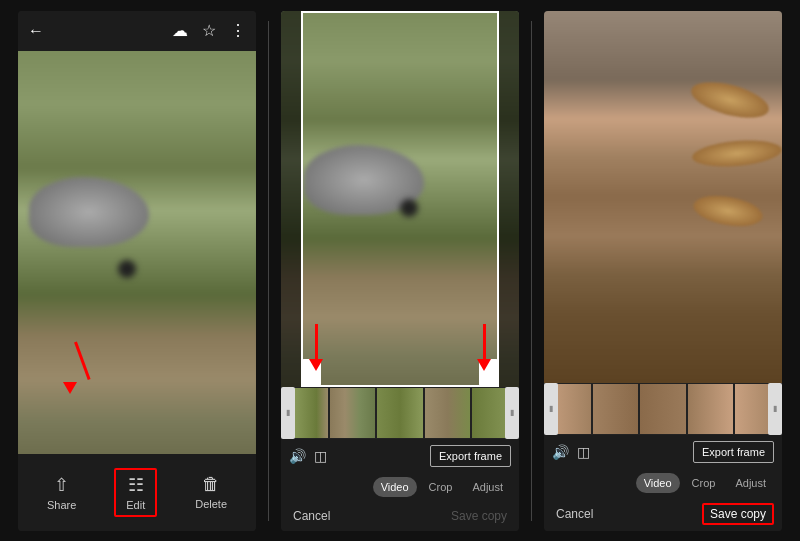 This screenshot has width=800, height=541. What do you see at coordinates (211, 484) in the screenshot?
I see `delete-icon: 🗑` at bounding box center [211, 484].